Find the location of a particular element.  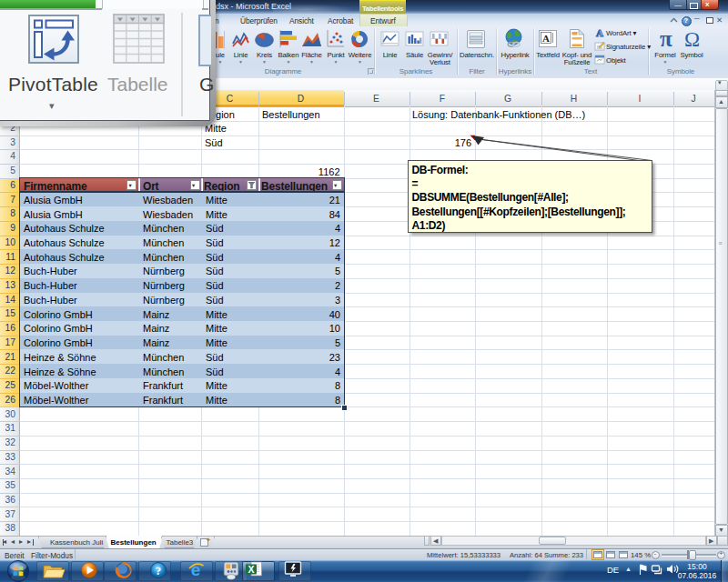

svg-text: X is located at coordinates (251, 569).